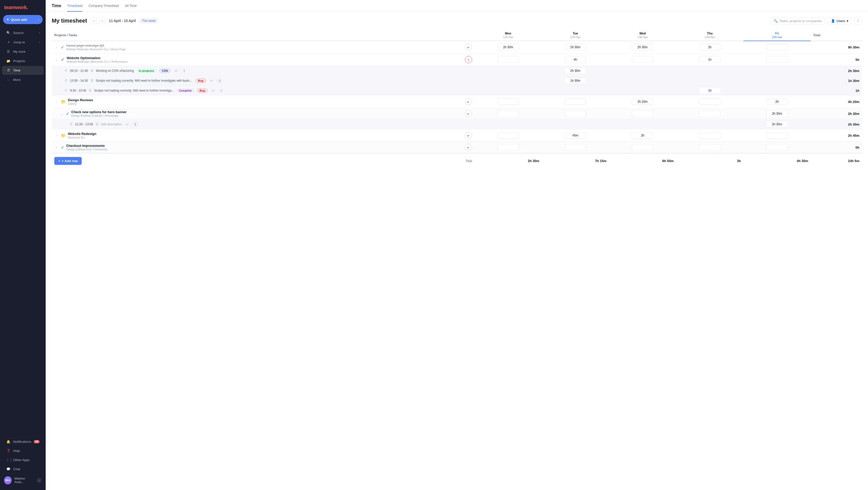 The height and width of the screenshot is (490, 868). I want to click on sidebar-item-other-apps: ⋮⋮ Other Apps, so click(23, 460).